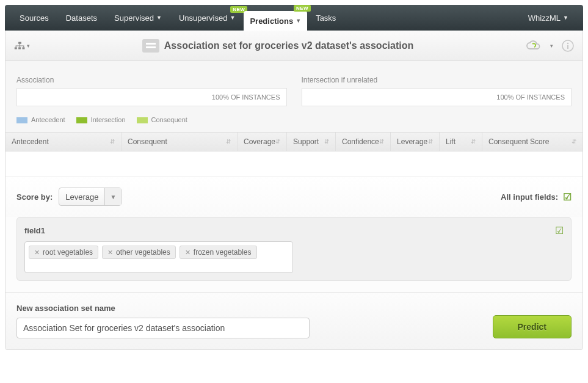 Image resolution: width=588 pixels, height=383 pixels. I want to click on score-by-label: Score by:, so click(34, 197).